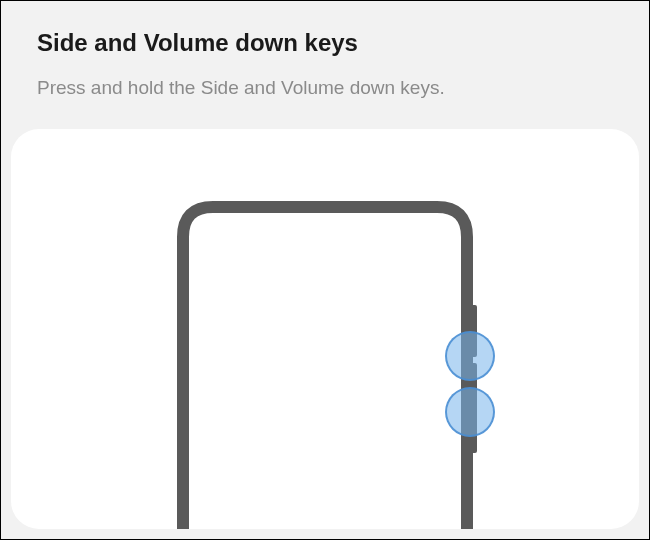 This screenshot has width=650, height=540. I want to click on volume-down-highlight-icon, so click(470, 356).